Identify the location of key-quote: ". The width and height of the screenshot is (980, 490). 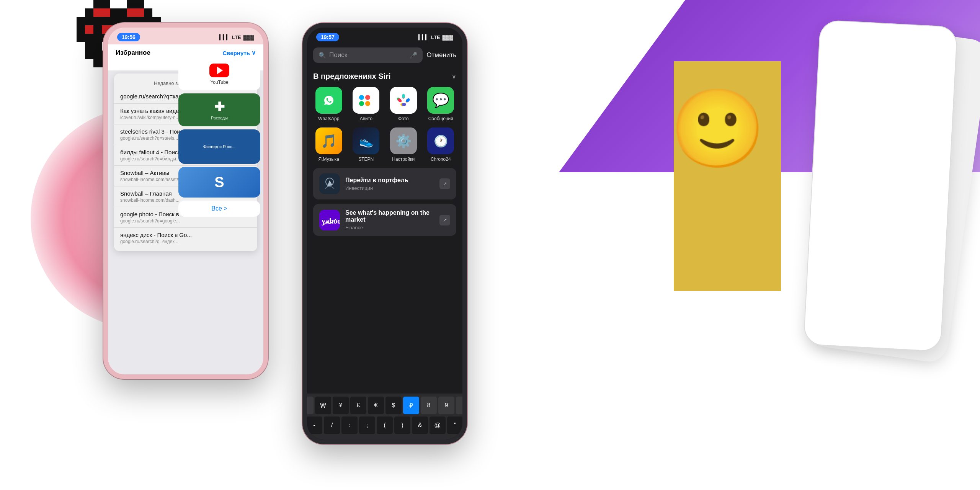
(455, 425).